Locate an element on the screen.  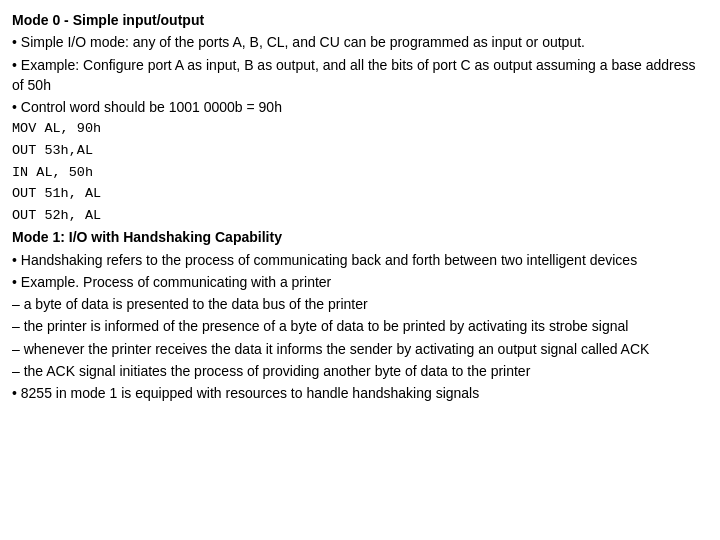
content-line-13: – the printer is informed of the presenc… is located at coordinates (360, 326).